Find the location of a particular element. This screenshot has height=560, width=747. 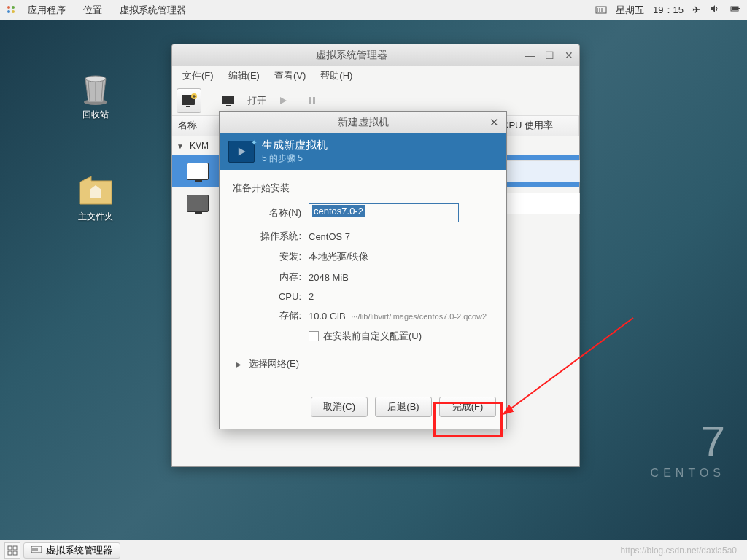

run-button is located at coordinates (283, 101).